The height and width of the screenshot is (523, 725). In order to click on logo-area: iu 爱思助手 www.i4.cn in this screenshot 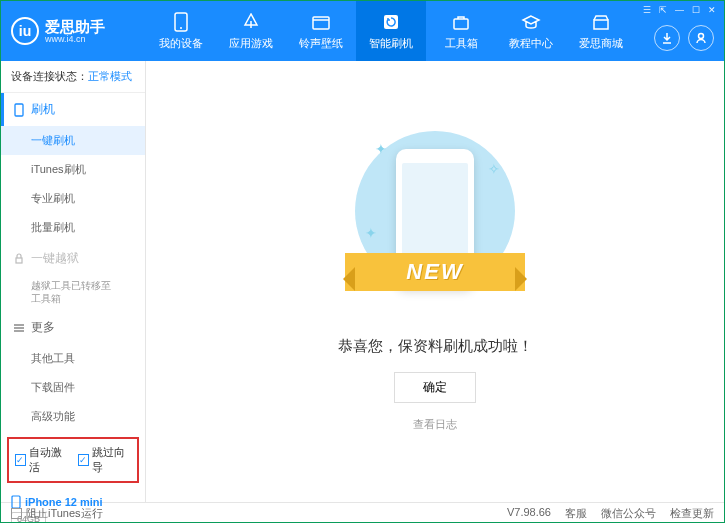, I will do `click(74, 31)`.